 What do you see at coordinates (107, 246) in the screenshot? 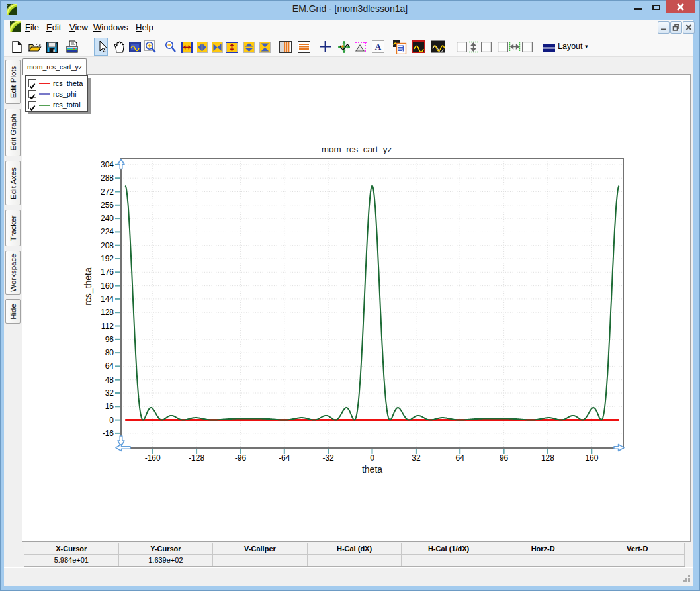
I see `svg-text: 208` at bounding box center [107, 246].